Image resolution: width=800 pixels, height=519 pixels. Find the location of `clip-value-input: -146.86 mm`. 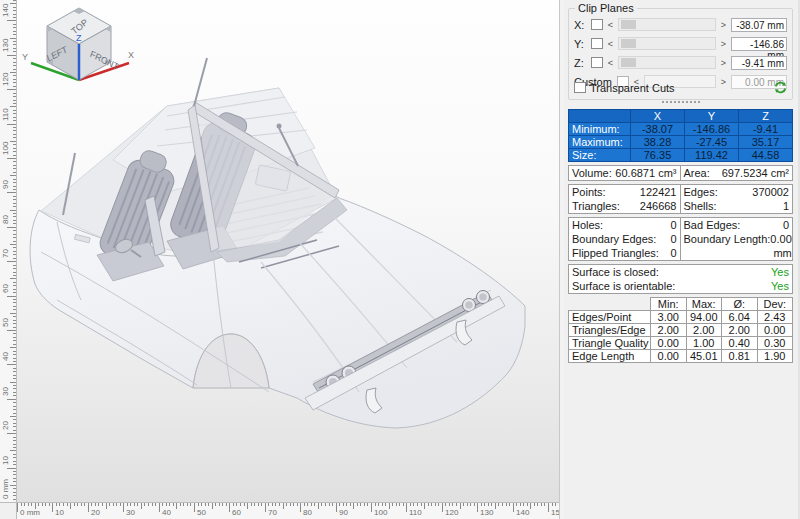

clip-value-input: -146.86 mm is located at coordinates (759, 44).